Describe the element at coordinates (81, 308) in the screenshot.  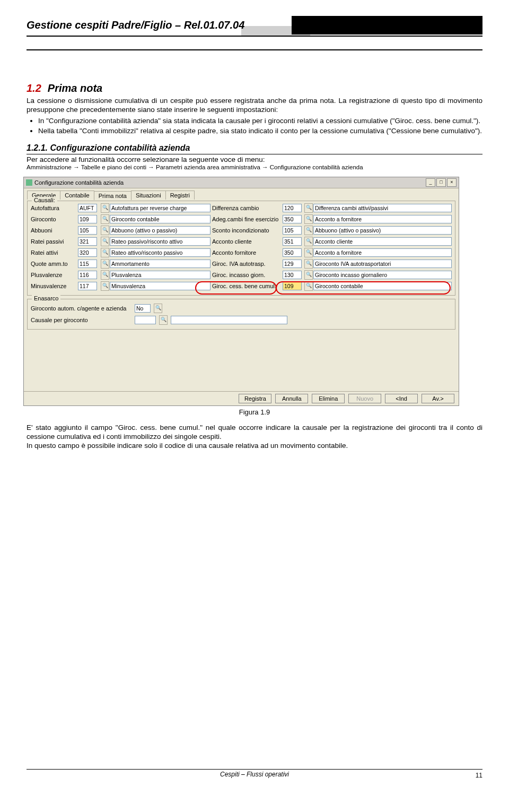
I see `label-giroconto-autom: Giroconto autom. c/agente e azienda` at that location.